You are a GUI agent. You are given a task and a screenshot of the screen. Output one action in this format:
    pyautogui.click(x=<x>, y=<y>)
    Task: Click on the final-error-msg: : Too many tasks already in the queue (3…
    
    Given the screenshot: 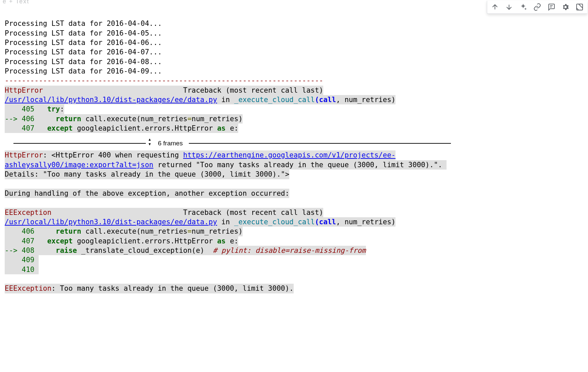 What is the action you would take?
    pyautogui.click(x=173, y=288)
    